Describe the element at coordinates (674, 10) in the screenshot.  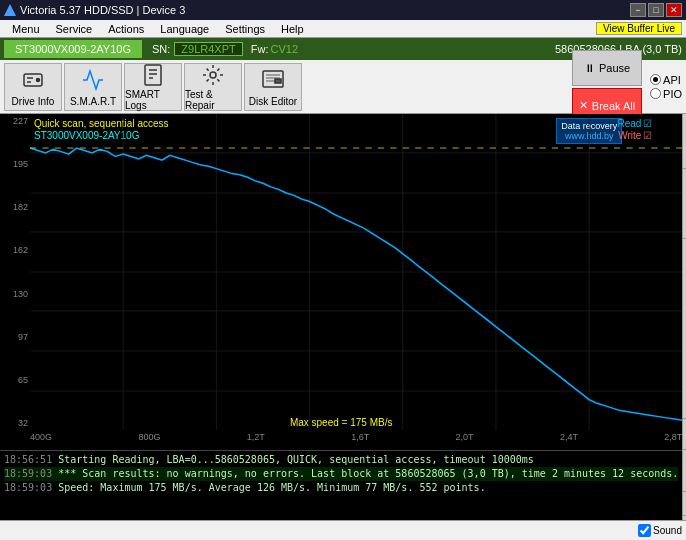
I see `close-button: ✕` at that location.